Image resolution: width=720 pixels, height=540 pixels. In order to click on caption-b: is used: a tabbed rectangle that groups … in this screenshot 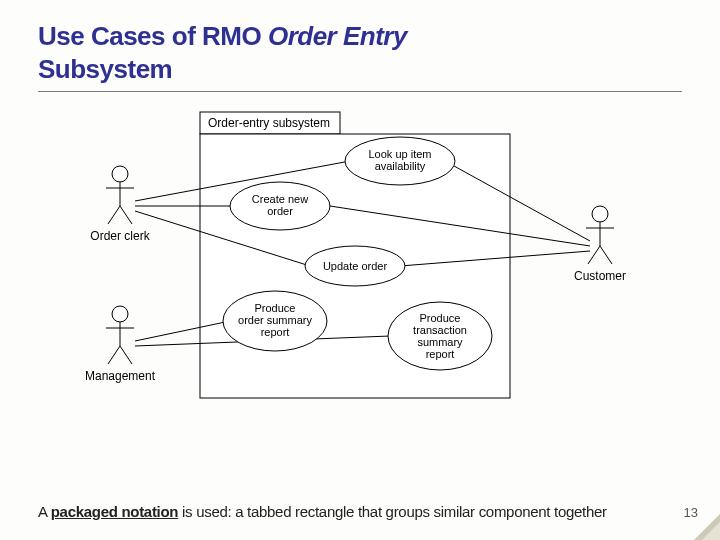, I will do `click(392, 512)`.